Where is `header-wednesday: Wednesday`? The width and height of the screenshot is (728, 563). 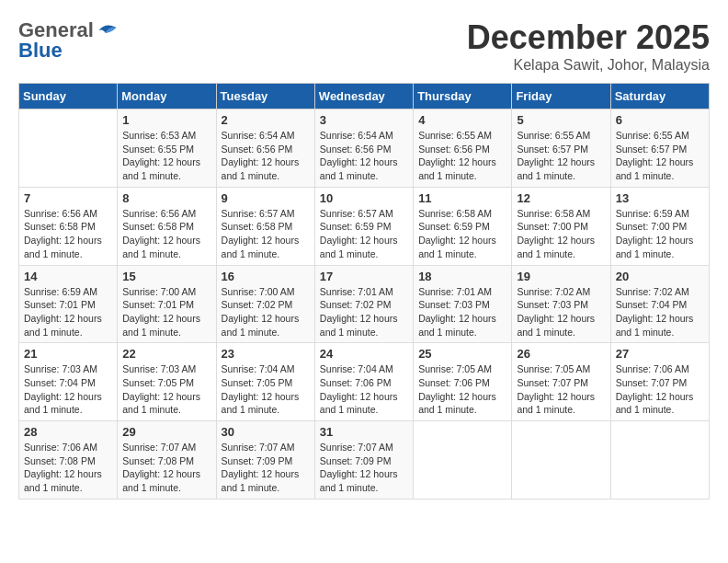 header-wednesday: Wednesday is located at coordinates (364, 97).